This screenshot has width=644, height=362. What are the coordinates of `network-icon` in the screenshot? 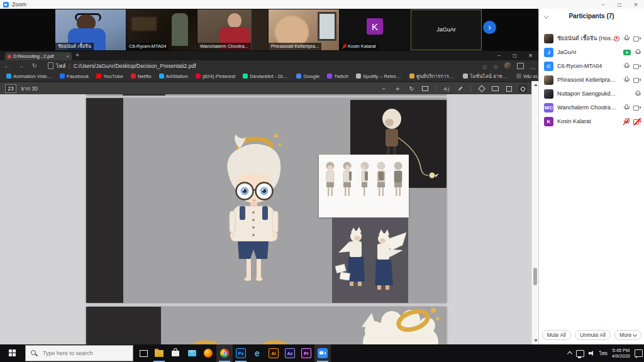 It's located at (580, 353).